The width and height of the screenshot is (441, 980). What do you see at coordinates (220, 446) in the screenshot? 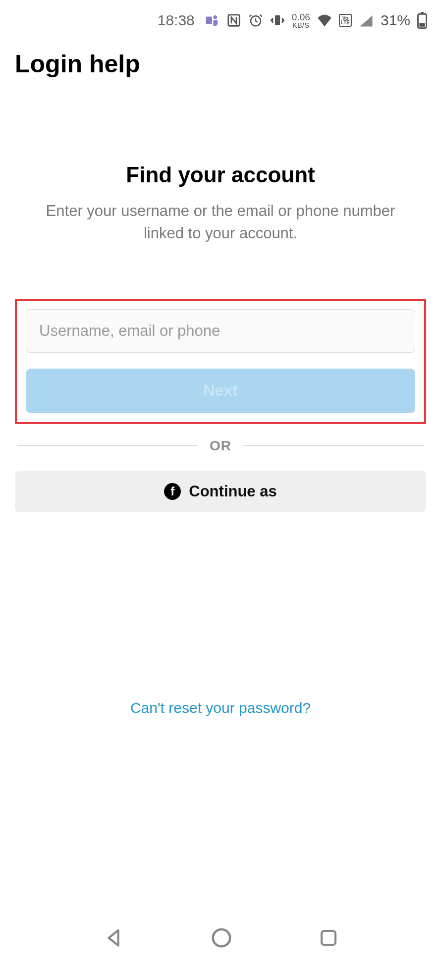
I see `or-divider: OR` at bounding box center [220, 446].